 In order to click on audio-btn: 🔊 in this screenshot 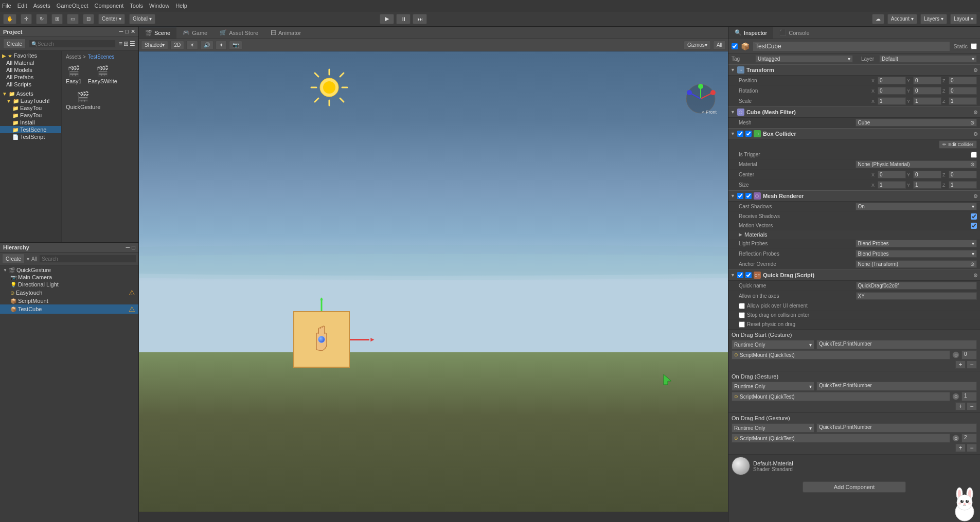, I will do `click(207, 45)`.